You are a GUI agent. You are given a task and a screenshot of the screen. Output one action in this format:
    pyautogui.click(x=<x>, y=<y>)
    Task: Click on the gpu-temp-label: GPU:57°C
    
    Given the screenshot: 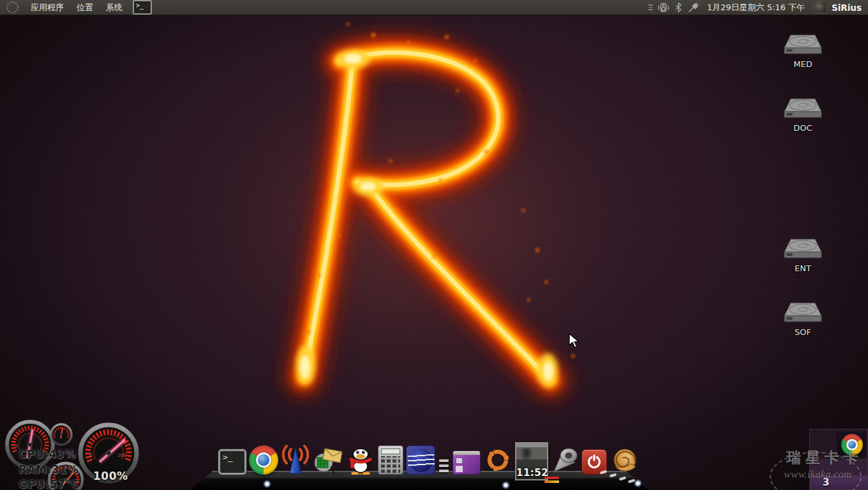 What is the action you would take?
    pyautogui.click(x=49, y=485)
    